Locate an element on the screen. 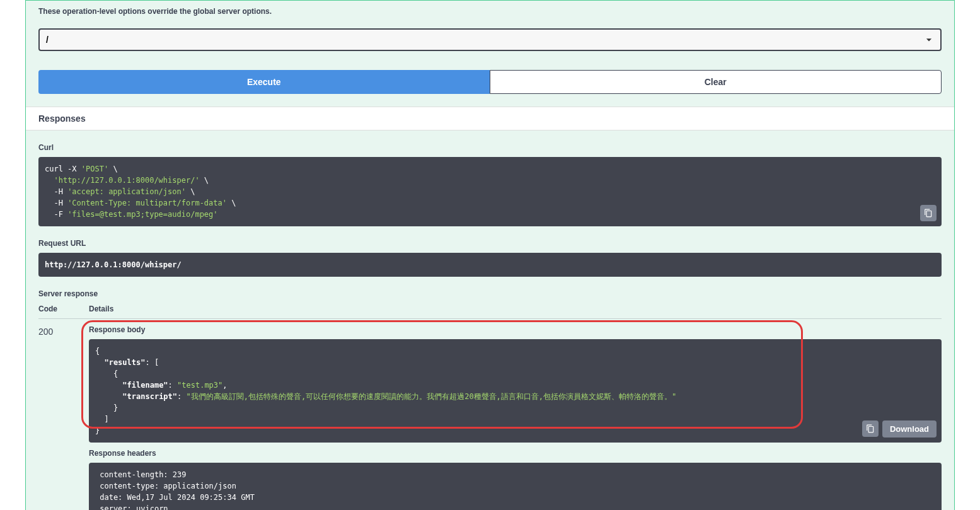 This screenshot has width=980, height=510. response-headers-label: Response headers is located at coordinates (516, 453).